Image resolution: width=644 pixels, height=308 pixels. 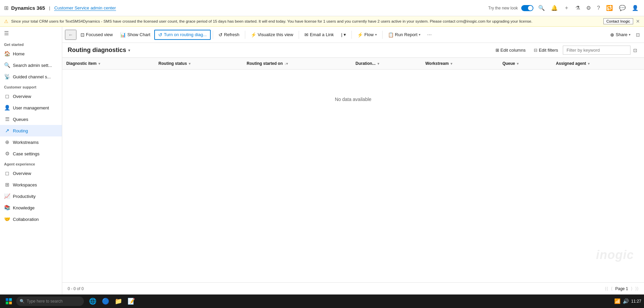 I want to click on sidebar-item-label: Routing, so click(x=20, y=131).